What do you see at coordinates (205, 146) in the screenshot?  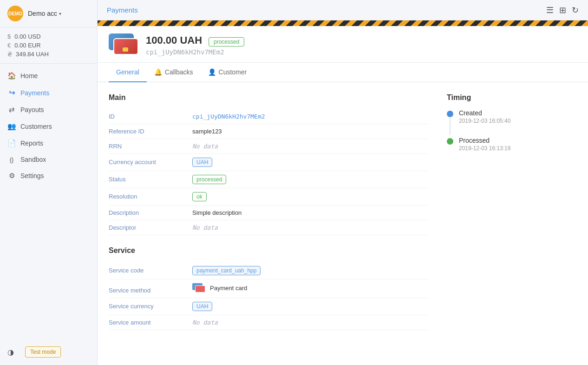 I see `field-rrn-value: No data` at bounding box center [205, 146].